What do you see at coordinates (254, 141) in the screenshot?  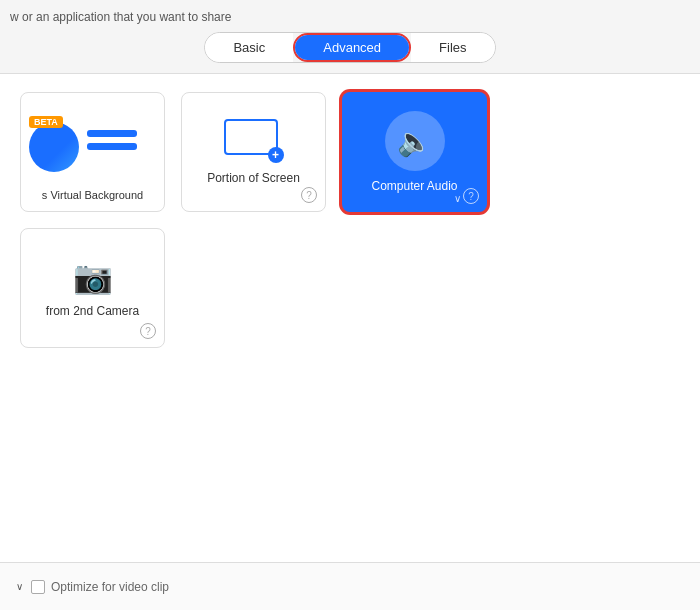 I see `screen-icon: +` at bounding box center [254, 141].